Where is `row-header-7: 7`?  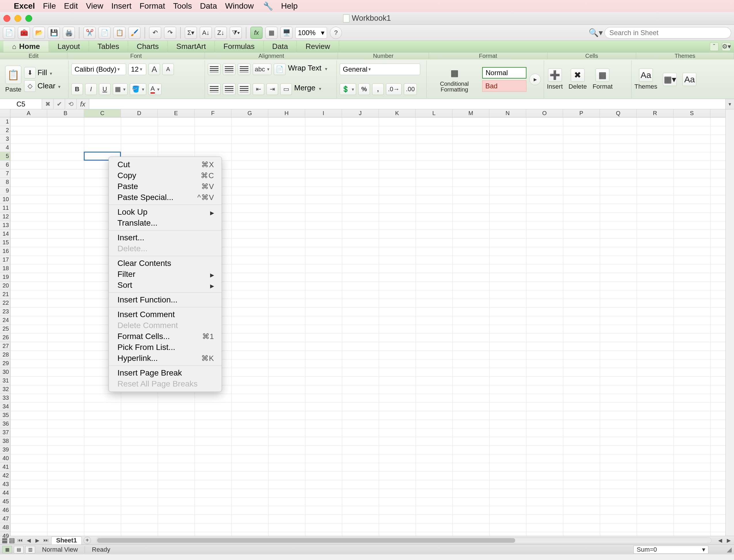
row-header-7: 7 is located at coordinates (5, 174).